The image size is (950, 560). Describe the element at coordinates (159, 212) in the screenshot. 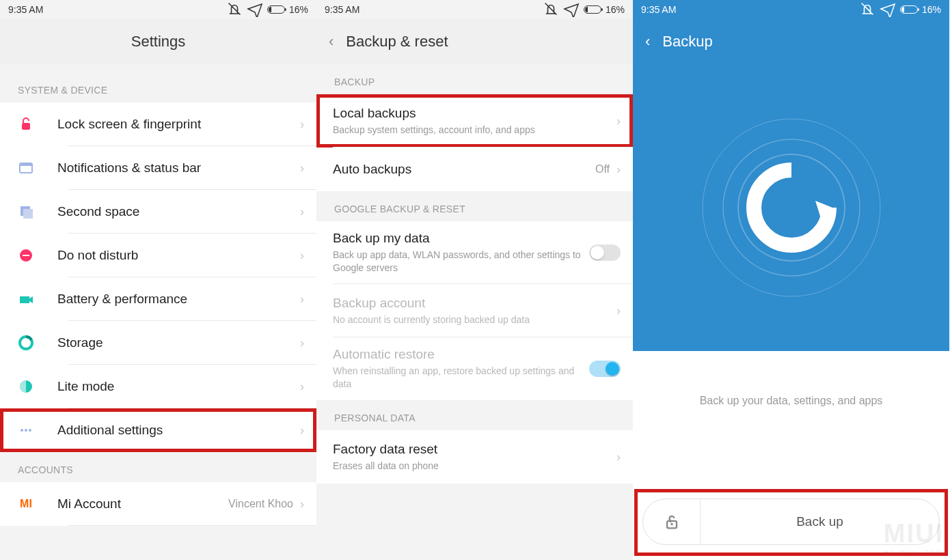

I see `row-second-space: Second space ›` at that location.